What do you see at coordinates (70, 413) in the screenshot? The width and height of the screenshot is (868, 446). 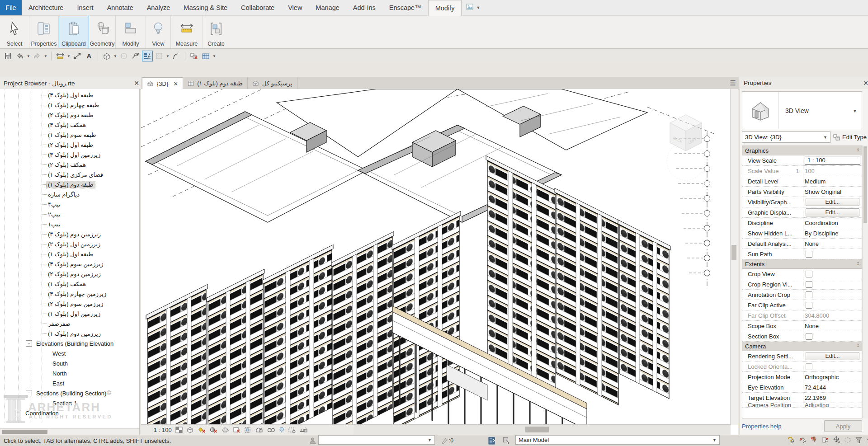 I see `tree-item: − Coordination` at bounding box center [70, 413].